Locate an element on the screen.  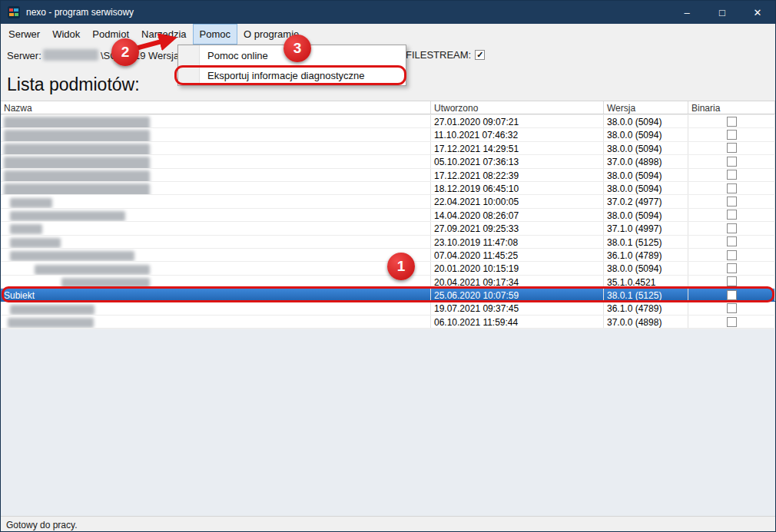
annotation-badge-1: 1 is located at coordinates (401, 266).